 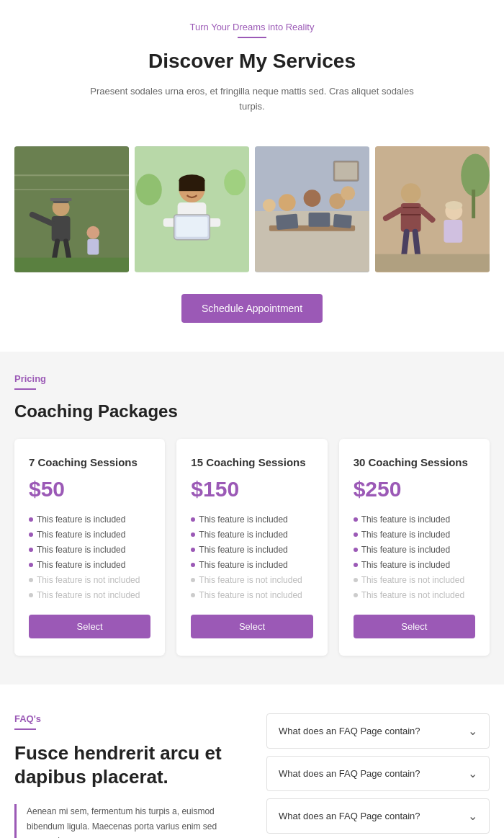 I want to click on package-card-2: 15 Coaching Sessions $150 This feature i…, so click(x=252, y=548).